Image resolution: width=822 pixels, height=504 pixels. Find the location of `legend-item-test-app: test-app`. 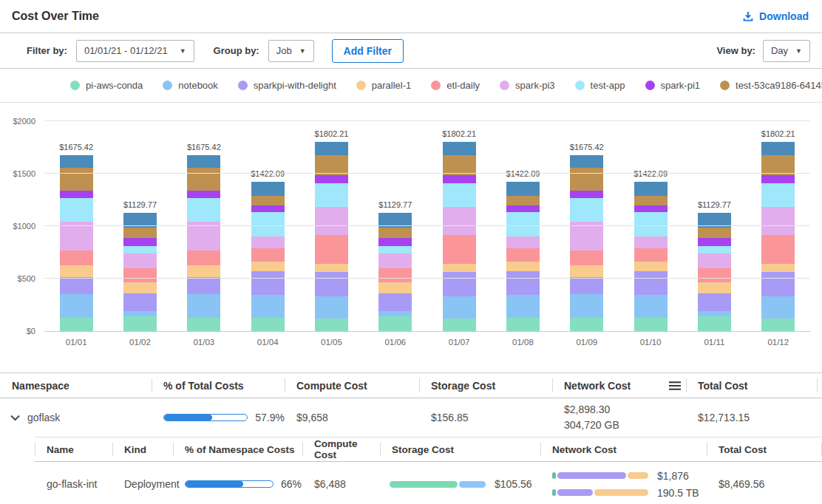

legend-item-test-app: test-app is located at coordinates (600, 86).